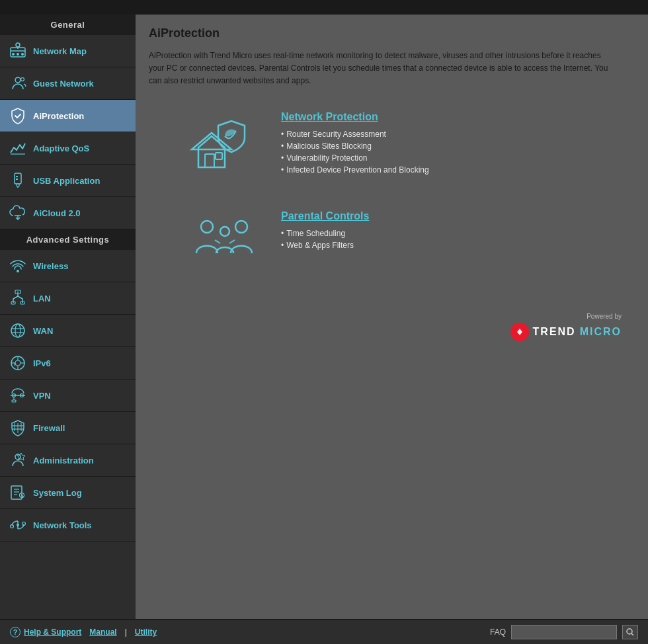 Image resolution: width=648 pixels, height=644 pixels. Describe the element at coordinates (391, 327) in the screenshot. I see `powered-by-section: Powered by TREND MICRO` at that location.